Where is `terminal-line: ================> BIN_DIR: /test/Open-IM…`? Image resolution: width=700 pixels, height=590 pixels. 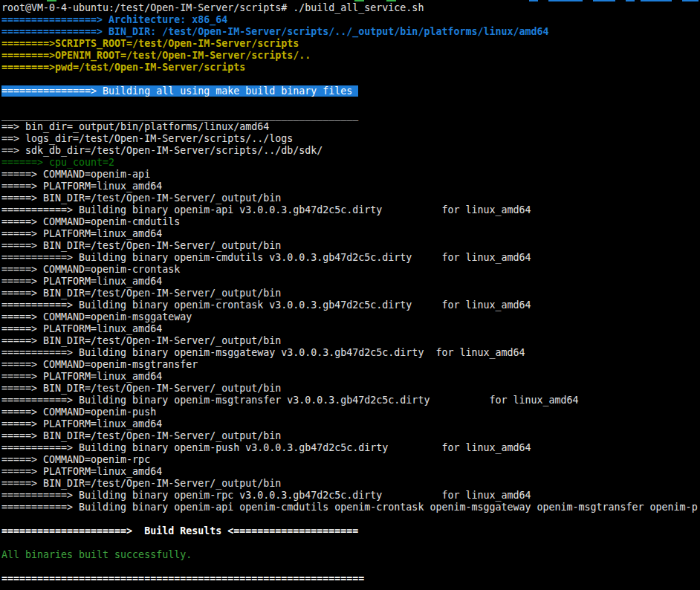
terminal-line: ================> BIN_DIR: /test/Open-IM… is located at coordinates (349, 32).